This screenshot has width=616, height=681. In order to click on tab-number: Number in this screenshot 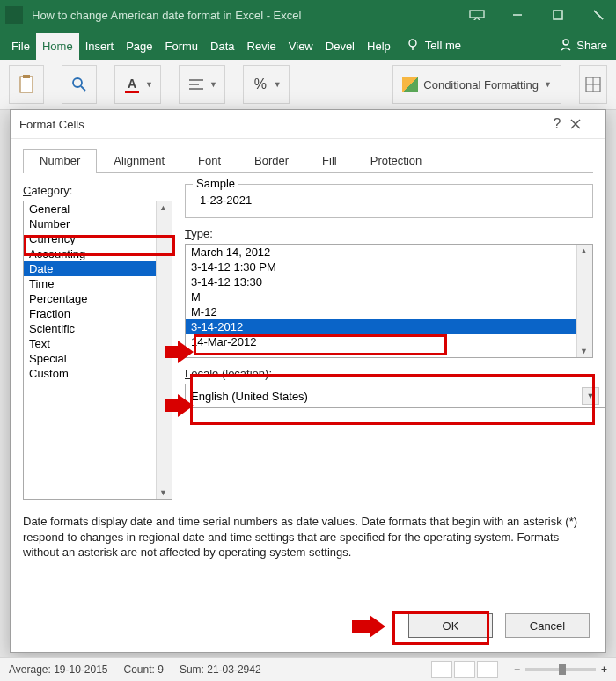, I will do `click(60, 161)`.